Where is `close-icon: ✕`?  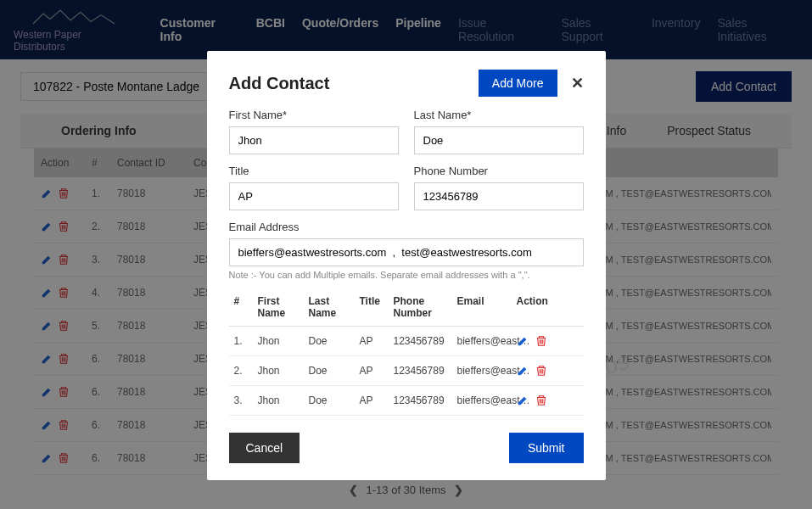 close-icon: ✕ is located at coordinates (577, 83).